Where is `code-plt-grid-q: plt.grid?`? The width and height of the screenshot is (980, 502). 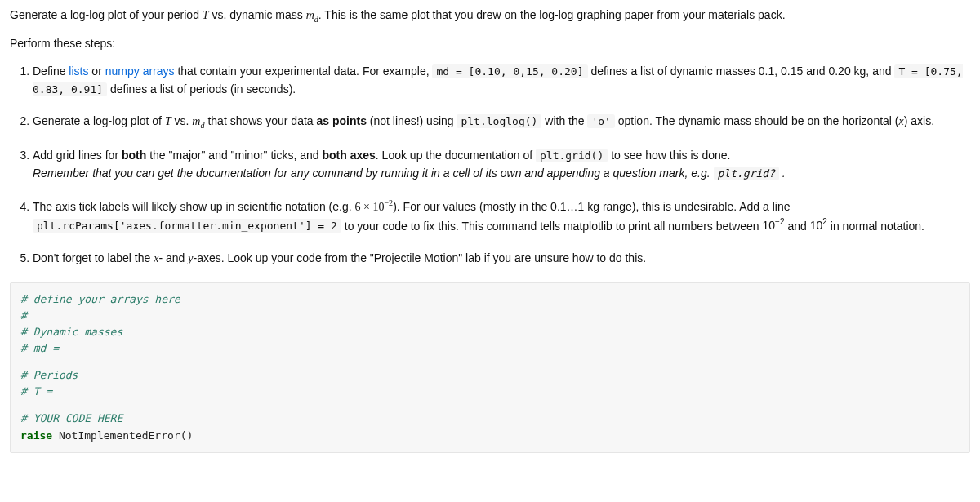
code-plt-grid-q: plt.grid? is located at coordinates (746, 173).